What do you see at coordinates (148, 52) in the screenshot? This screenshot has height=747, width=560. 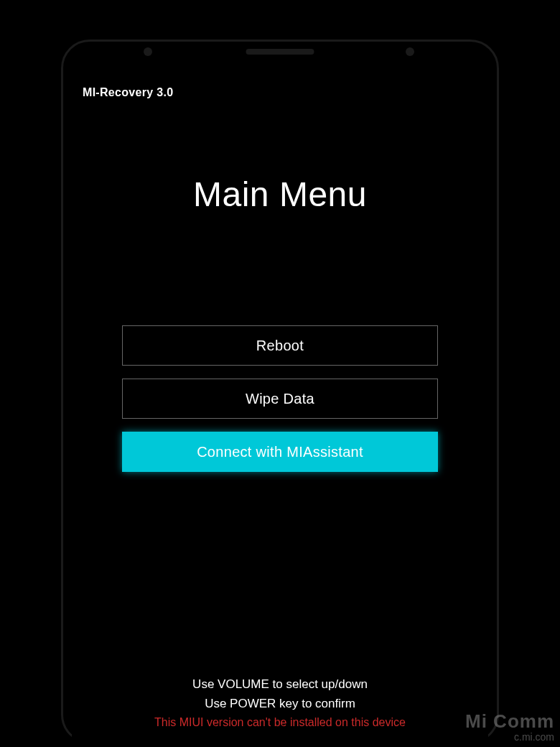 I see `front-camera-left` at bounding box center [148, 52].